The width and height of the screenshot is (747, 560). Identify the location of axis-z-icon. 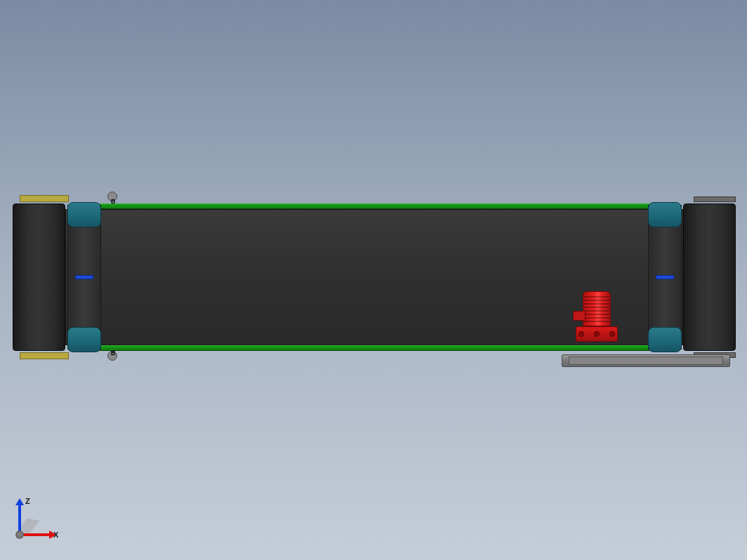
(20, 518).